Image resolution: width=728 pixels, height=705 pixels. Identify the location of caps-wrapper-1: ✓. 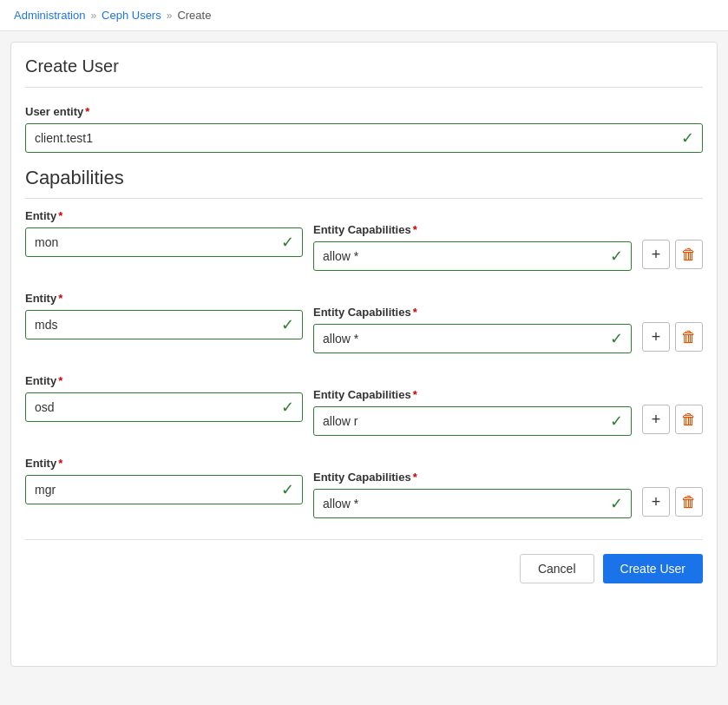
(472, 339).